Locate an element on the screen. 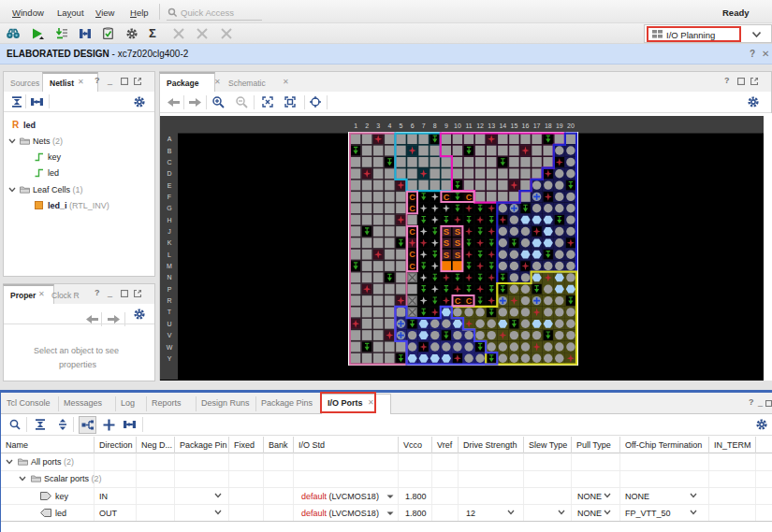  svg-text: 8 is located at coordinates (435, 125).